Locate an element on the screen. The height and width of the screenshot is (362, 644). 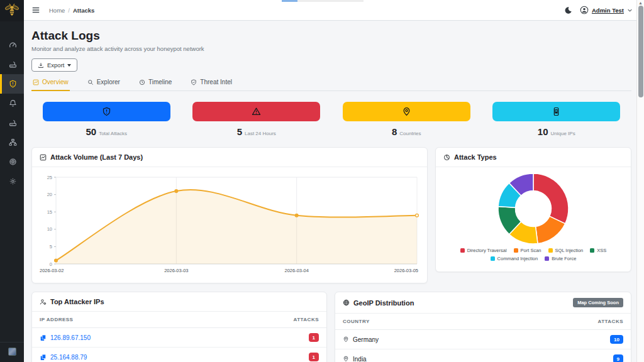
stat-bar-last-24-hours is located at coordinates (257, 112).